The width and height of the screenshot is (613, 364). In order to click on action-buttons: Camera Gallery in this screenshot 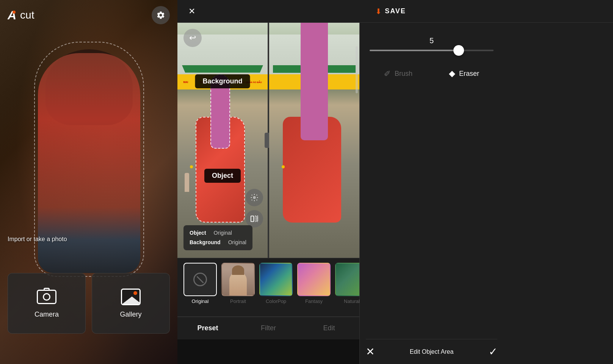, I will do `click(89, 303)`.